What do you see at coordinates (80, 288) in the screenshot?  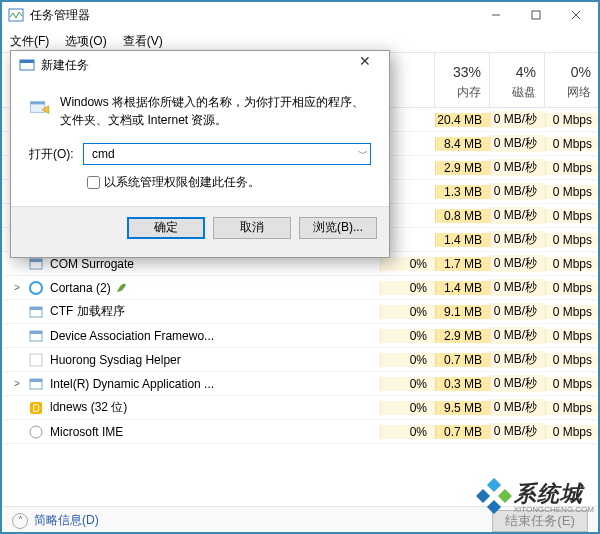 I see `process-name: Cortana (2)` at bounding box center [80, 288].